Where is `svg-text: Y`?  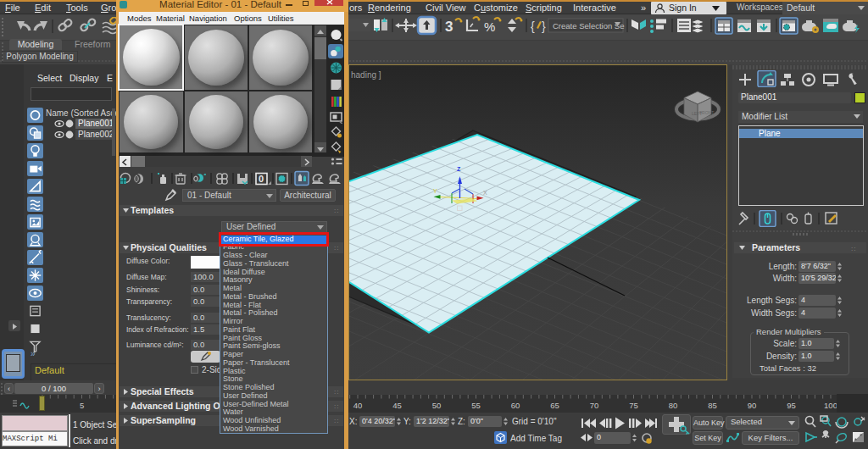 svg-text: Y is located at coordinates (436, 191).